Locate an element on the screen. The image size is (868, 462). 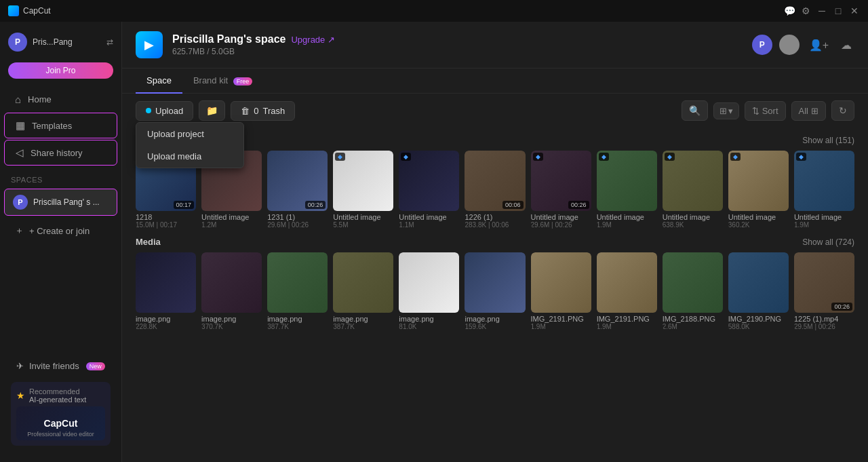
invite-label: Invite friends is located at coordinates (54, 366).